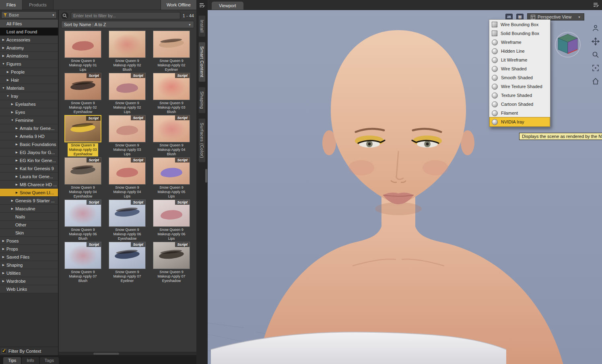 Image resolution: width=602 pixels, height=364 pixels. I want to click on menu-item-filament: Filament, so click(520, 113).